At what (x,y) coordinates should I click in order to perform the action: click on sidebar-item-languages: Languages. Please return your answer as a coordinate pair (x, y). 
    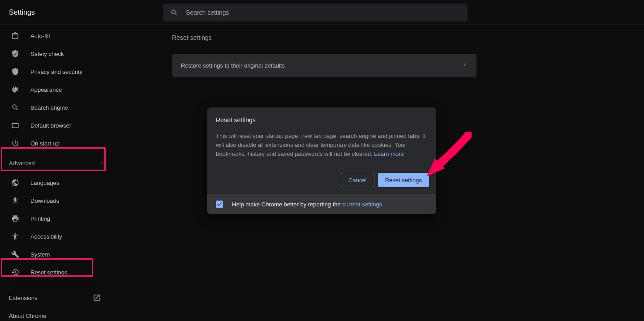
    Looking at the image, I should click on (57, 183).